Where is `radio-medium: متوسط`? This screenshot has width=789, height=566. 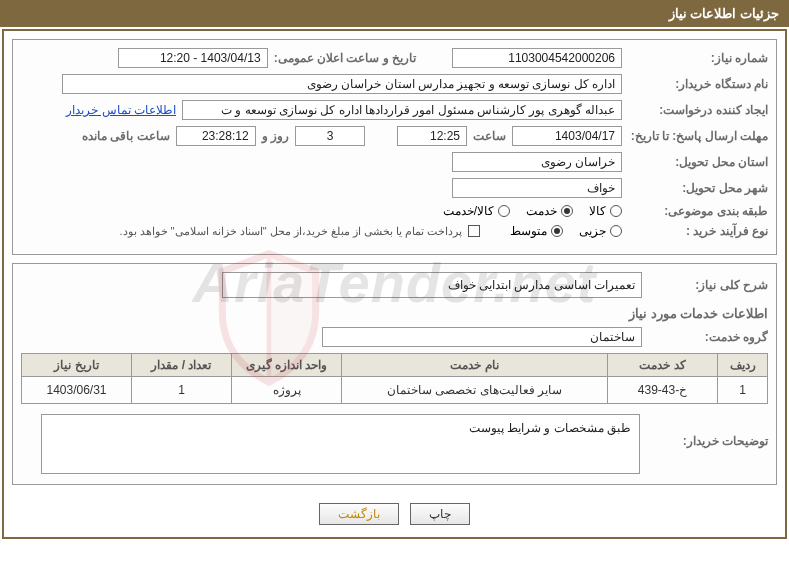
radio-medium: متوسط is located at coordinates (536, 231).